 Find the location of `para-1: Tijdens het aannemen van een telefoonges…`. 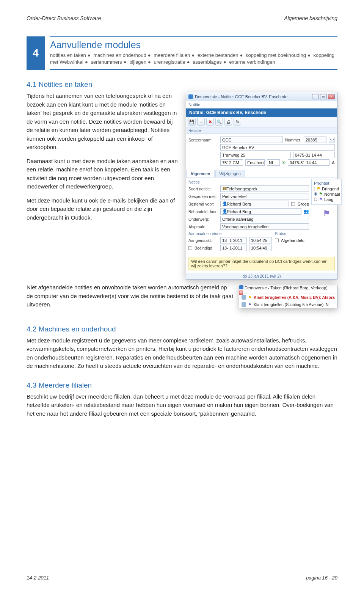

para-1: Tijdens het aannemen van een telefoonges… is located at coordinates (103, 122).